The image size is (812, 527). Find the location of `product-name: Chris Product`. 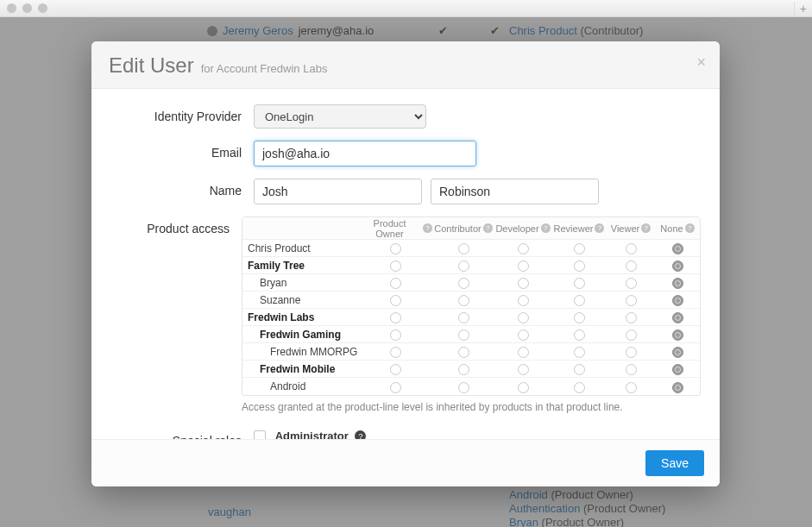

product-name: Chris Product is located at coordinates (303, 248).